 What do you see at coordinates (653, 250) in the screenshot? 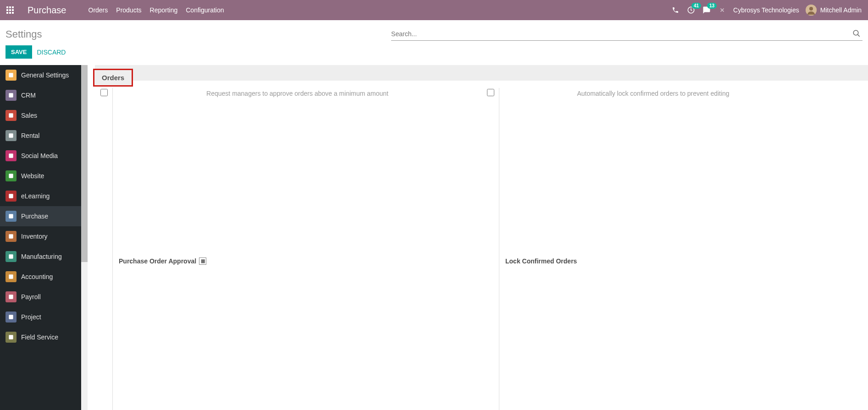
I see `lock-confirmed-desc: Automatically lock confirmed orders to p…` at bounding box center [653, 250].